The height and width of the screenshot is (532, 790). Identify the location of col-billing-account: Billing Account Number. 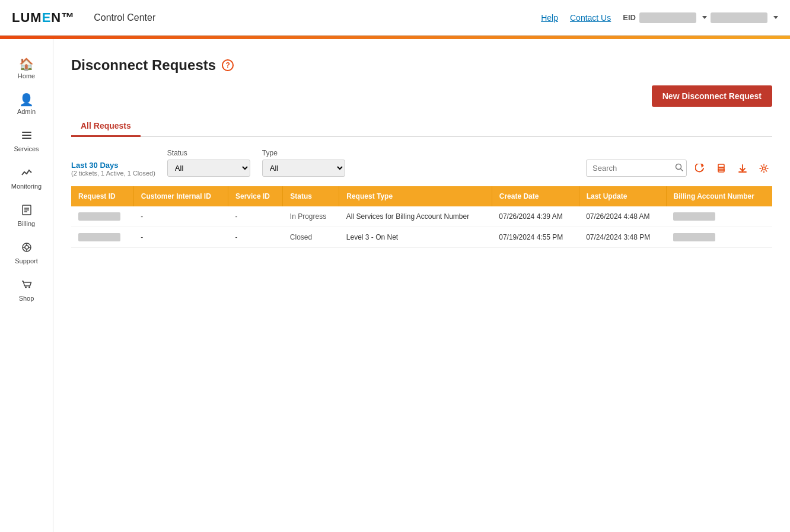
(719, 196).